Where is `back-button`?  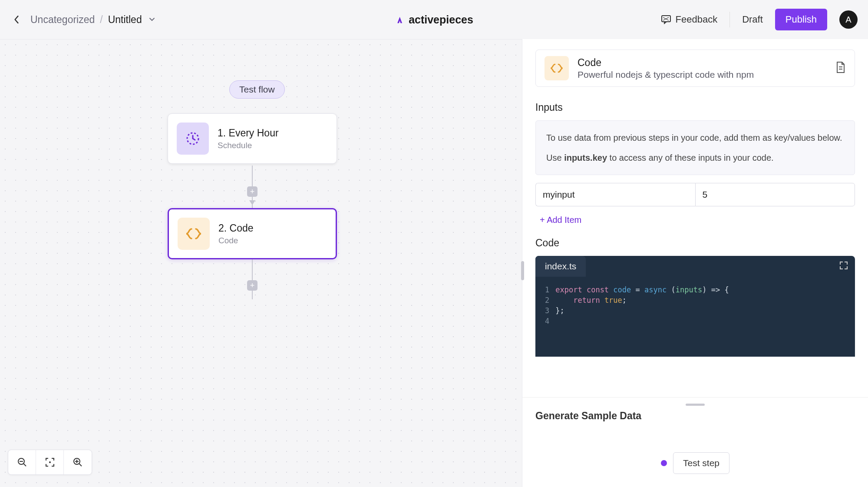 back-button is located at coordinates (17, 20).